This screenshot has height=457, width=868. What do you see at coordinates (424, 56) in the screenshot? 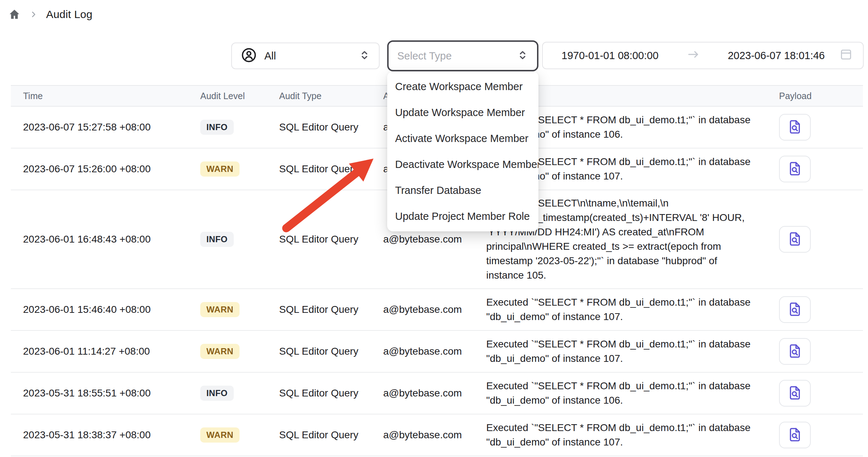
I see `type-filter-placeholder: Select Type` at bounding box center [424, 56].